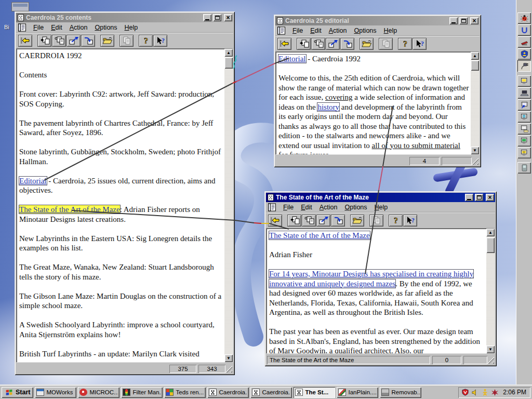 Image resolution: width=532 pixels, height=399 pixels. What do you see at coordinates (524, 153) in the screenshot?
I see `computer-face-icon` at bounding box center [524, 153].